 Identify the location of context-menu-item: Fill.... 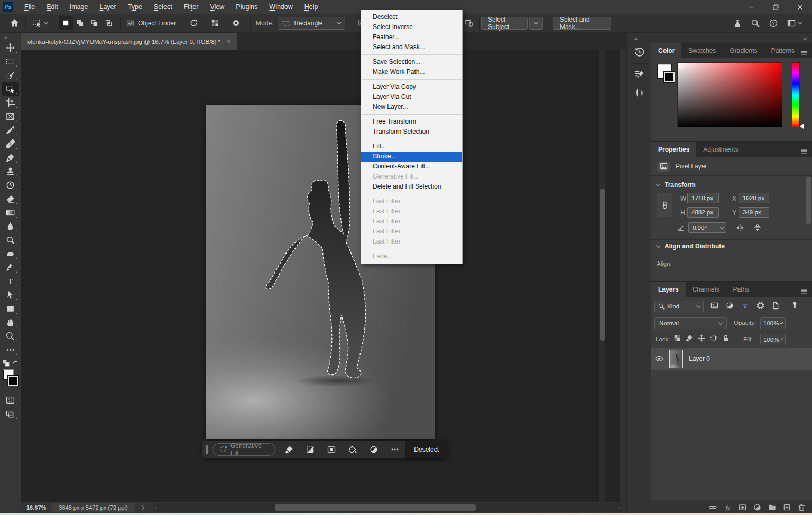
(411, 147).